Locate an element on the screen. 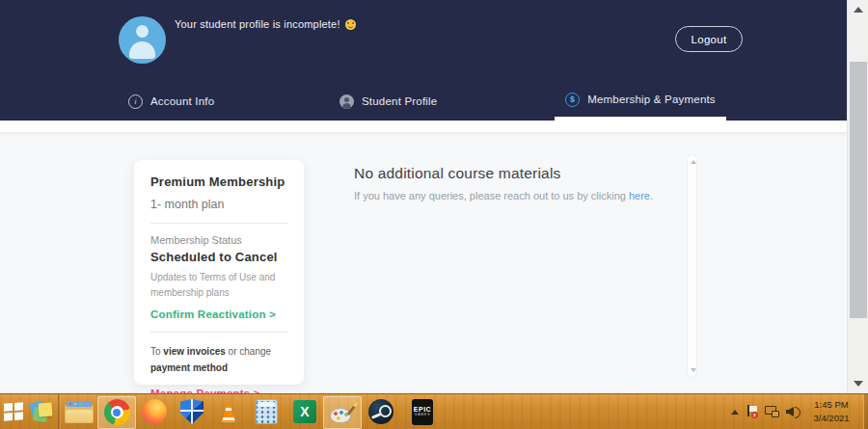 The image size is (868, 429). queries-subtext-body: If you have any queries, please reach ou… is located at coordinates (492, 196).